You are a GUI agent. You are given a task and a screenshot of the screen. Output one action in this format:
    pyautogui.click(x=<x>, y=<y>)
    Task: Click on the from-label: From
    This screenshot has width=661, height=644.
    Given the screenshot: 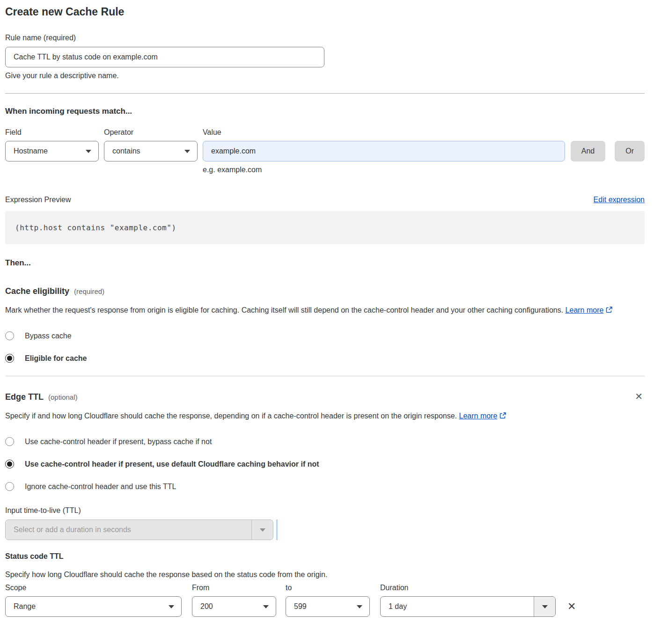 What is the action you would take?
    pyautogui.click(x=234, y=588)
    